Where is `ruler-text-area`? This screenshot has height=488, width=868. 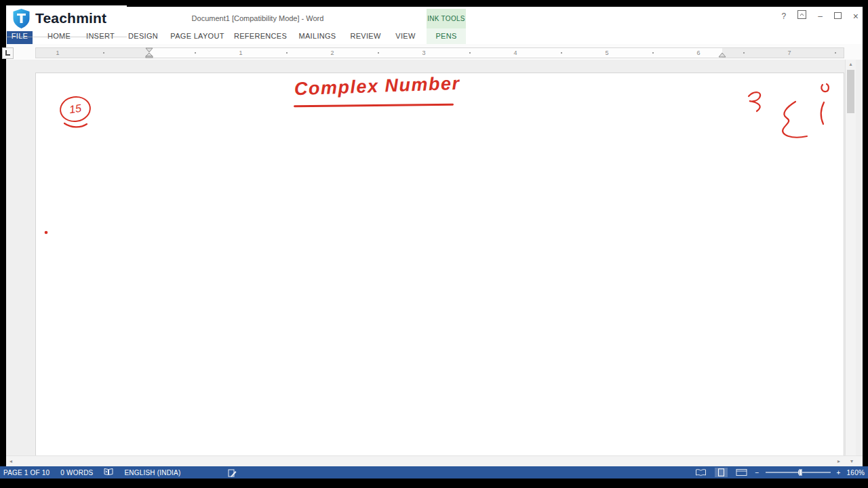 ruler-text-area is located at coordinates (435, 53).